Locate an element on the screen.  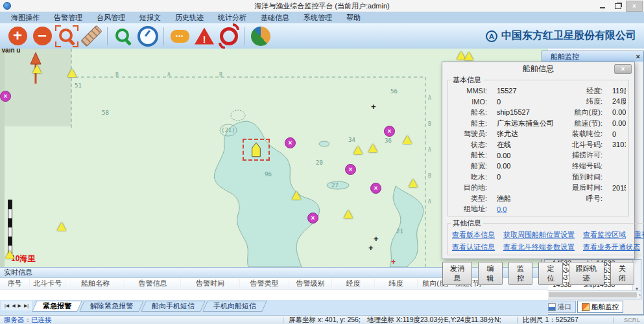
menu-item-system-management: 系统管理 is located at coordinates (318, 18).